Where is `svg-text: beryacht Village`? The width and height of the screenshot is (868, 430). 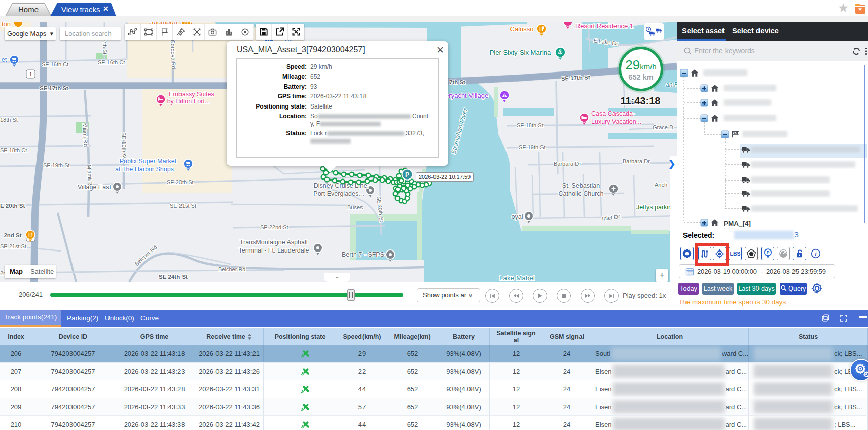
svg-text: beryacht Village is located at coordinates (465, 95).